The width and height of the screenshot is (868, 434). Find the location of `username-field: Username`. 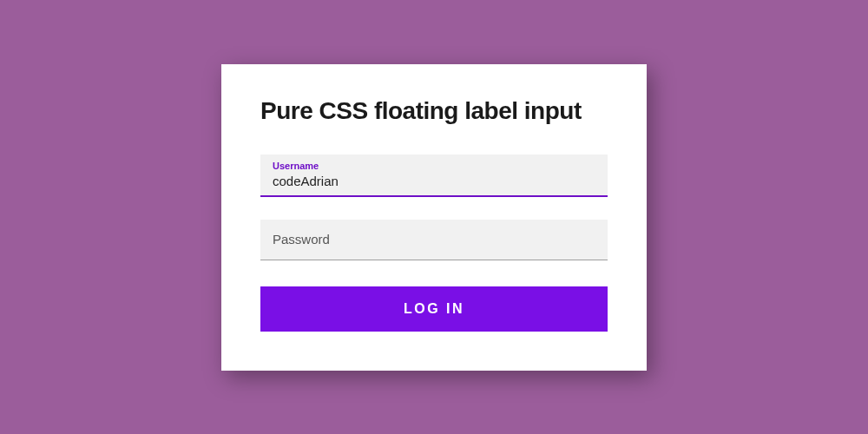

username-field: Username is located at coordinates (434, 175).